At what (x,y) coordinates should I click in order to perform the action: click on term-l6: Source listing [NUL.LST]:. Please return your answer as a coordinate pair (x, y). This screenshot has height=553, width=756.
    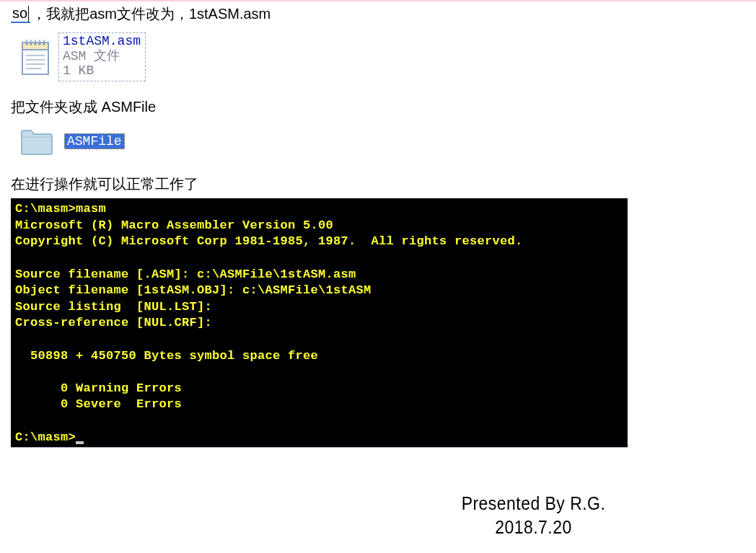
    Looking at the image, I should click on (114, 307).